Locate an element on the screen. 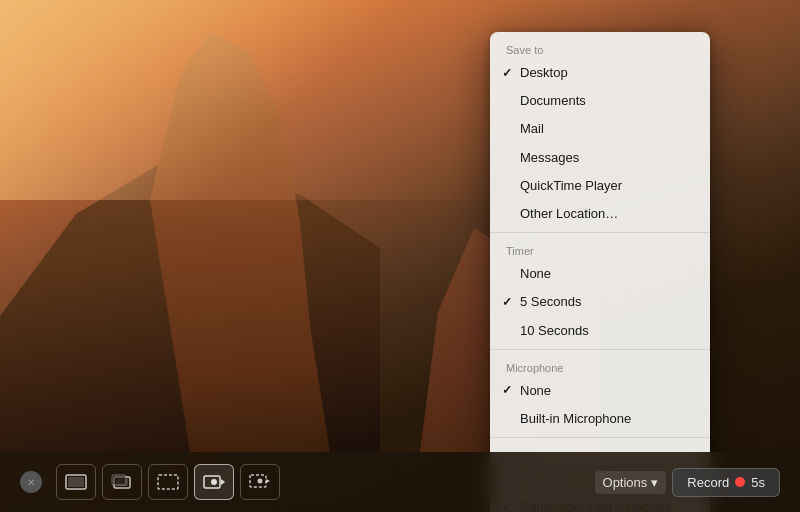 The height and width of the screenshot is (512, 800). menu-item-other-location: Other Location… is located at coordinates (600, 214).